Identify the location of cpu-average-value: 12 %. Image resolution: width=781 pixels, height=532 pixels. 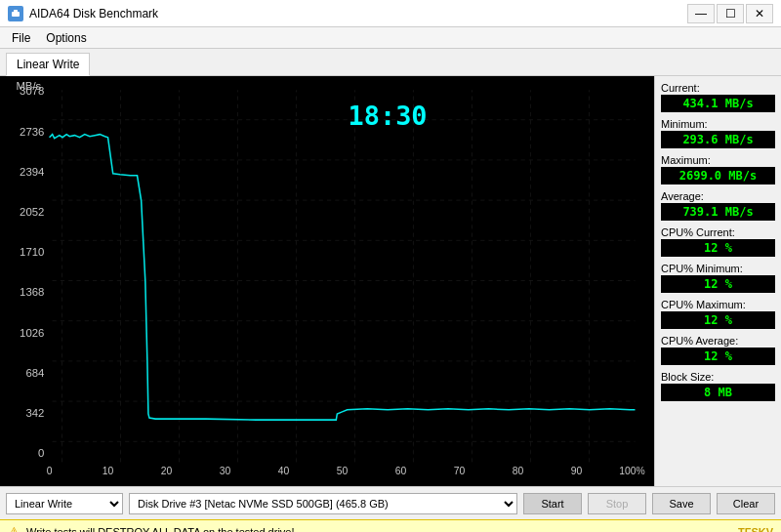
(719, 356).